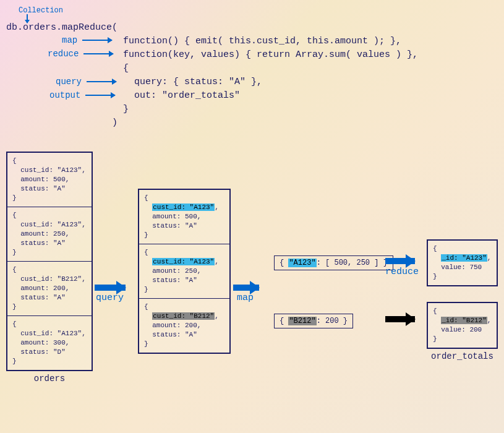 The image size is (504, 433). What do you see at coordinates (80, 54) in the screenshot?
I see `annotation-reduce: reduce` at bounding box center [80, 54].